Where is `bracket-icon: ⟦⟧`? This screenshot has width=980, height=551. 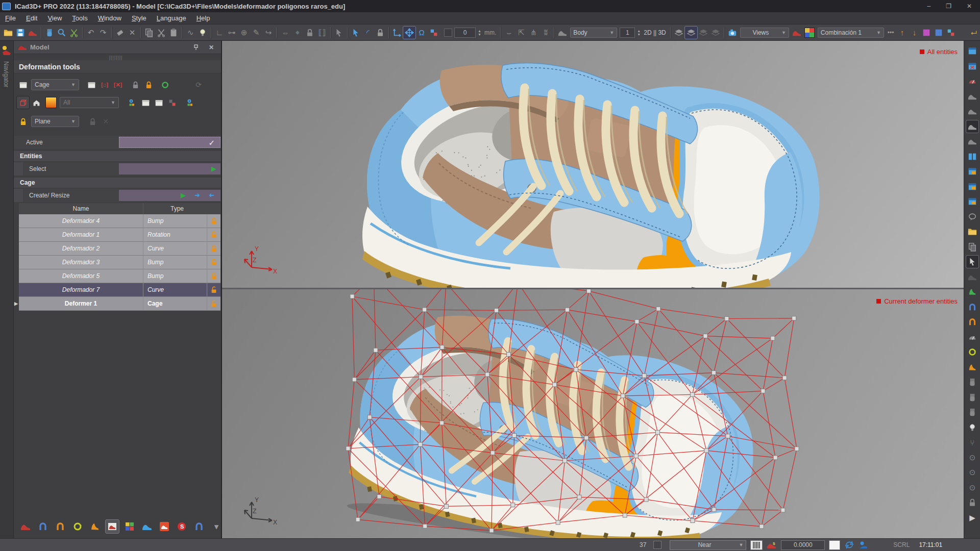 bracket-icon: ⟦⟧ is located at coordinates (322, 33).